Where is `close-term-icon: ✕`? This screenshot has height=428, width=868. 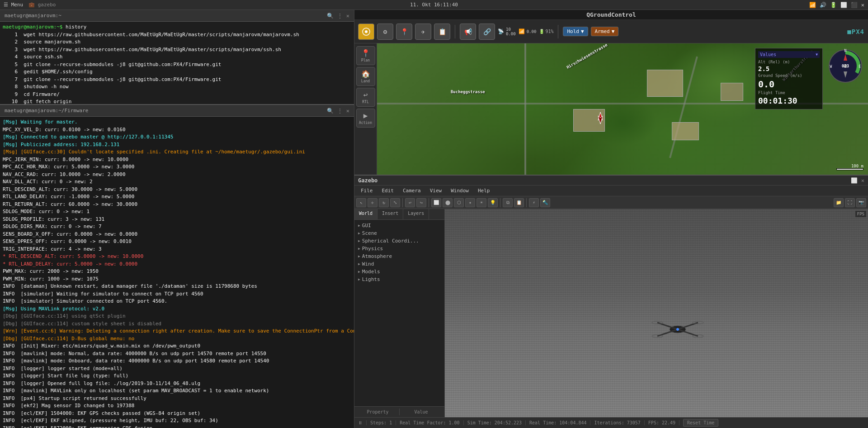 close-term-icon: ✕ is located at coordinates (348, 16).